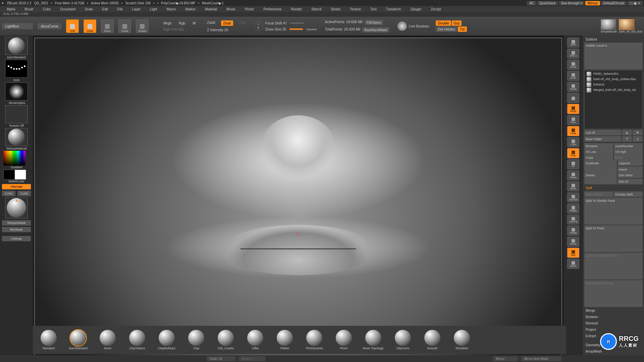 Image resolution: width=644 pixels, height=362 pixels. What do you see at coordinates (11, 9) in the screenshot?
I see `menu-alpha: Alpha` at bounding box center [11, 9].